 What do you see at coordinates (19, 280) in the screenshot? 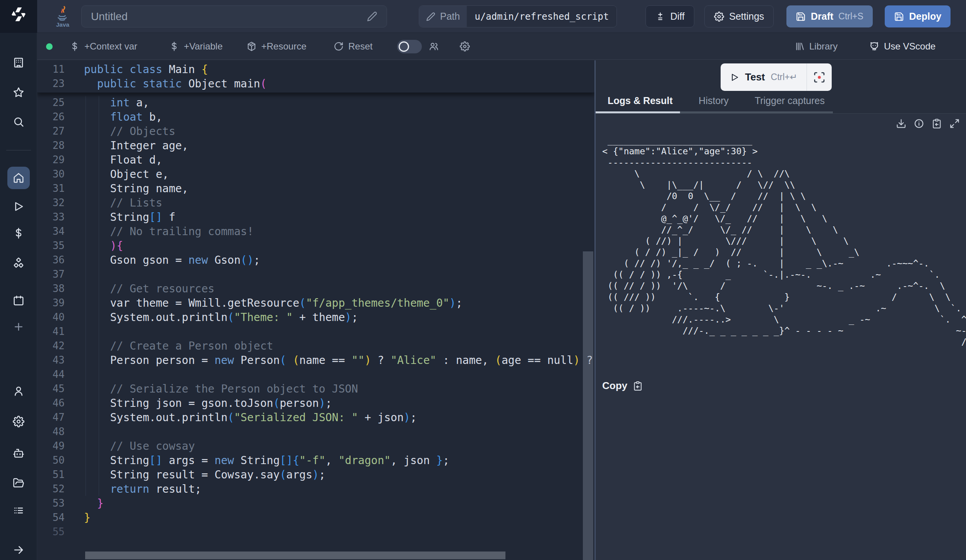
I see `sidebar` at bounding box center [19, 280].